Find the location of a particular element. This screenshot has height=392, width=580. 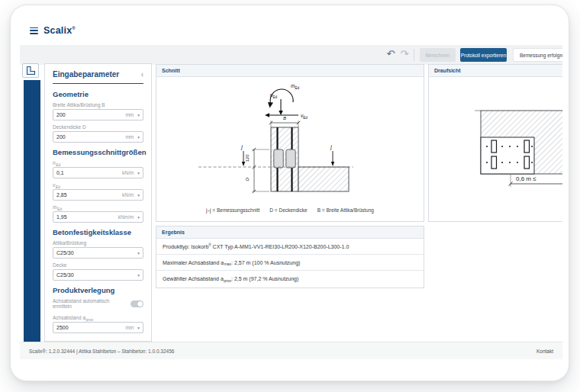

result-max-spacing: Maximaler Achsabstand amax: 2,57 m (100 … is located at coordinates (290, 262).